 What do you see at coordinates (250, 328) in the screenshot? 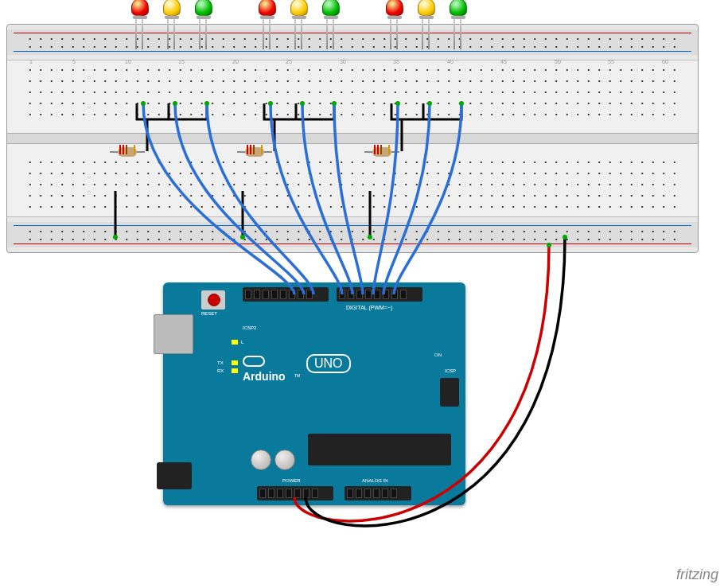
I see `icsp2-label: ICSP2` at bounding box center [250, 328].